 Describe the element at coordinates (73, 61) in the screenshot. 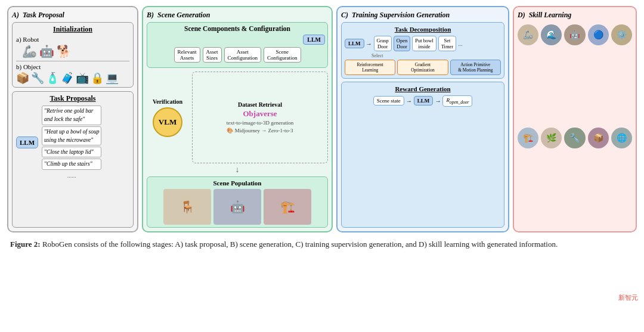

I see `divider` at that location.